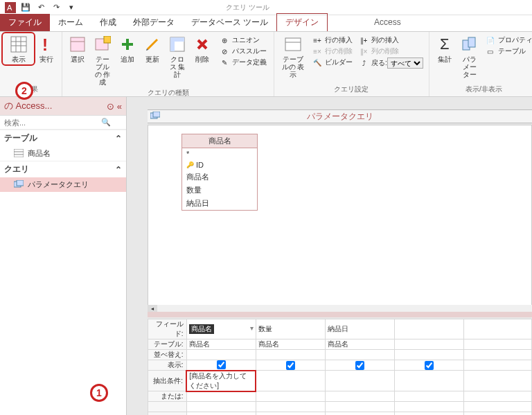 The width and height of the screenshot is (532, 415). I want to click on maketable-label: テーブルの 作成, so click(103, 71).